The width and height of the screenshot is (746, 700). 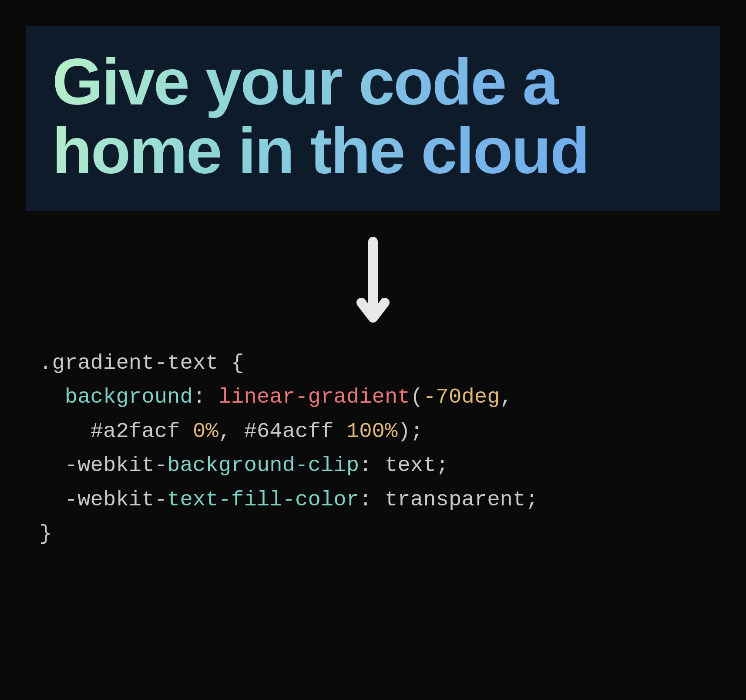 What do you see at coordinates (263, 500) in the screenshot?
I see `code-prop-textfill: text-fill-color` at bounding box center [263, 500].